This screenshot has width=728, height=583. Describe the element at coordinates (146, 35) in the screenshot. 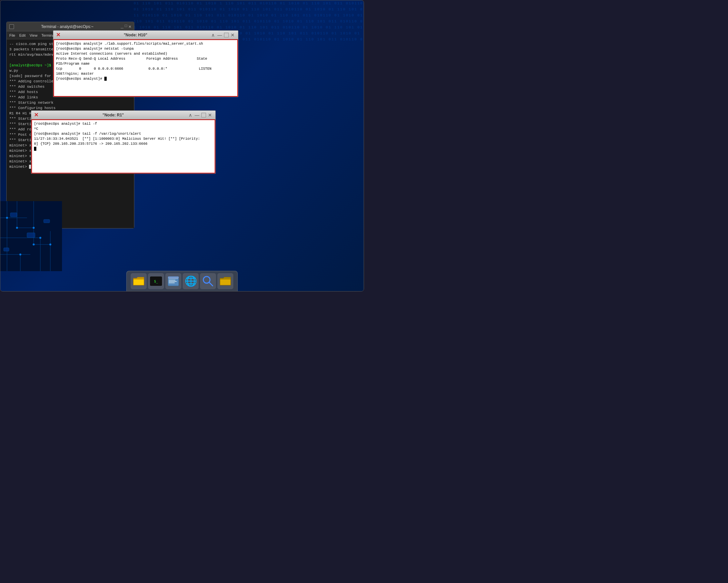

I see `node-h10-titlebar: ✕ "Node: H10" ∧ — ✕` at that location.